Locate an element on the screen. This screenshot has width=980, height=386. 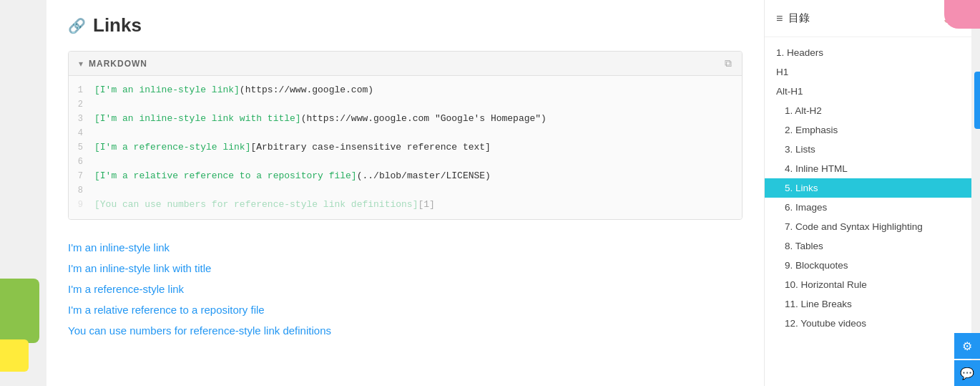
link-icon: 🔗 is located at coordinates (77, 26).